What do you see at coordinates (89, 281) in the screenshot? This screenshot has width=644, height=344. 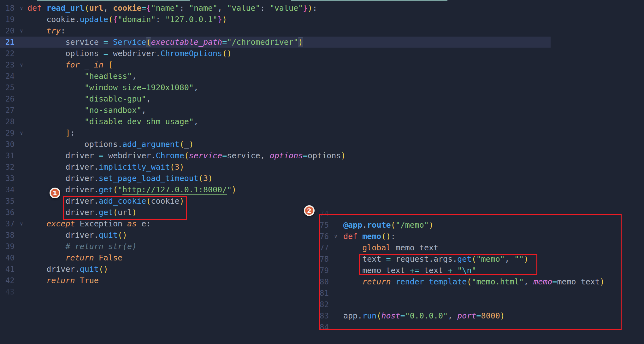 I see `token-const: True` at bounding box center [89, 281].